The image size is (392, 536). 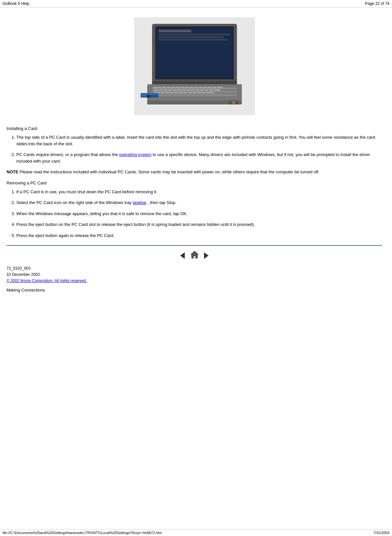 I want to click on footer-info: 72_0103_003 10 December 2002 © 2002 Itro…, so click(x=195, y=275).